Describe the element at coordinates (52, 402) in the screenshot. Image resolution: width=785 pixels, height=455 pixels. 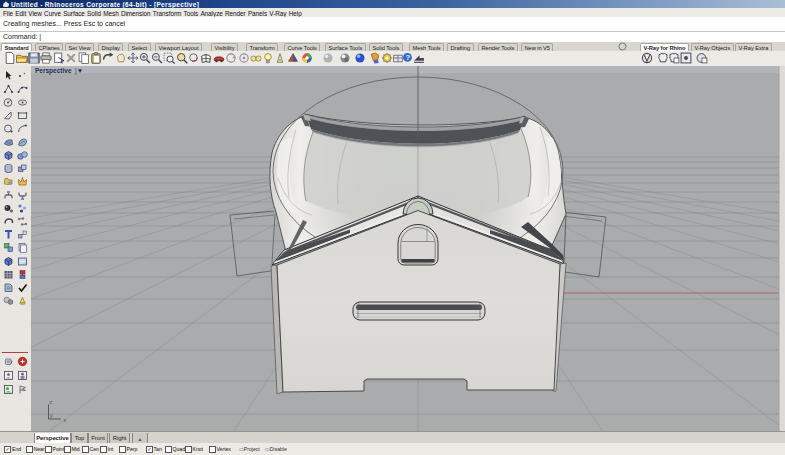
I see `svg-text: z` at that location.